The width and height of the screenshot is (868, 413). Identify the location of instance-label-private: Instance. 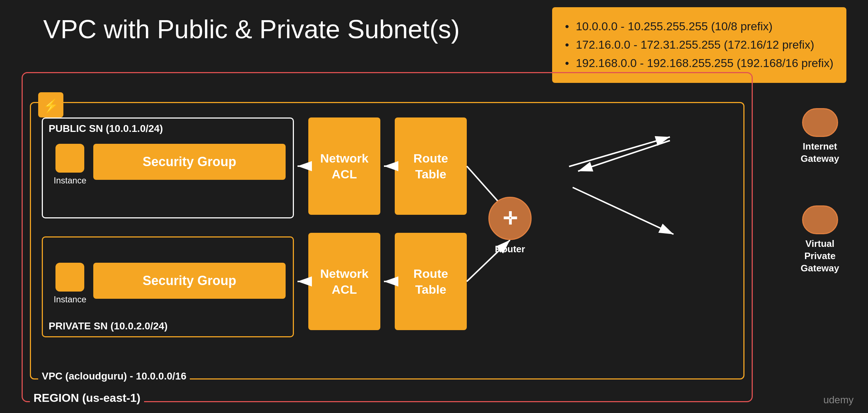
(70, 299).